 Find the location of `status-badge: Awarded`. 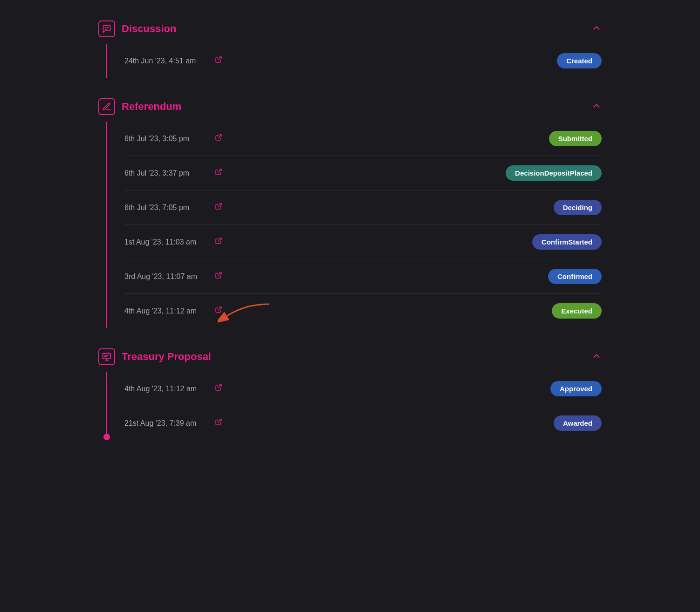

status-badge: Awarded is located at coordinates (578, 423).